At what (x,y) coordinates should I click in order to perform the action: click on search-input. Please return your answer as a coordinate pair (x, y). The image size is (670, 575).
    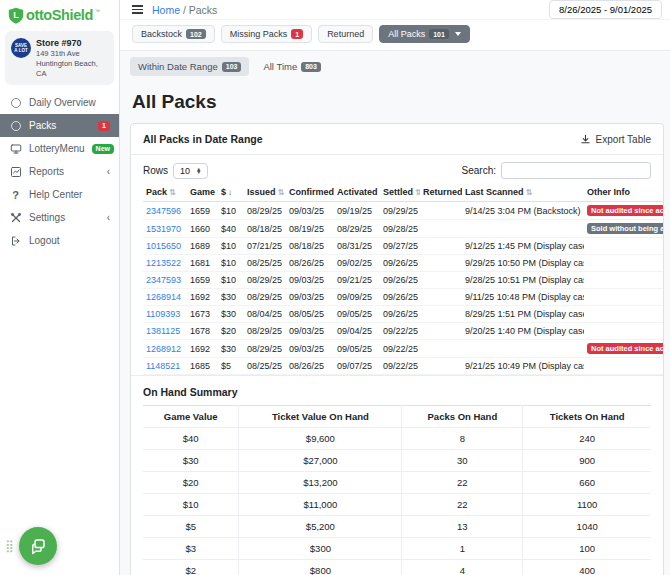
    Looking at the image, I should click on (576, 170).